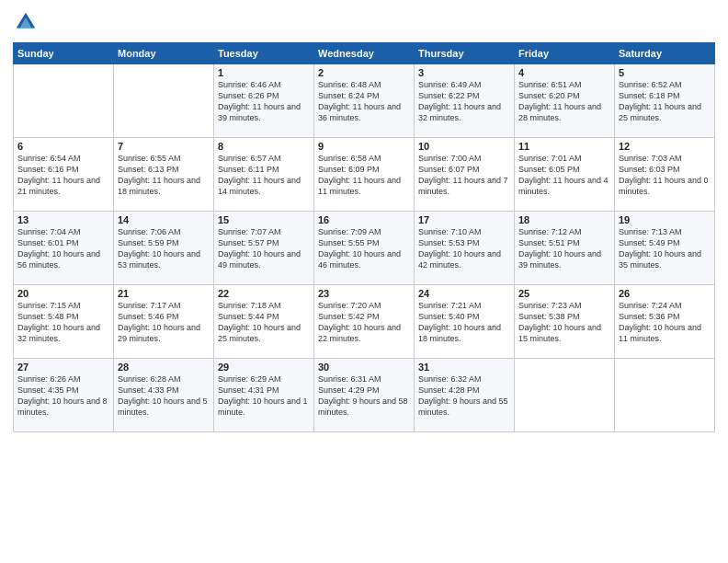 The width and height of the screenshot is (728, 563). I want to click on calendar-cell: 6Sunrise: 6:54 AM Sunset: 6:16 PM Daylig…, so click(64, 175).